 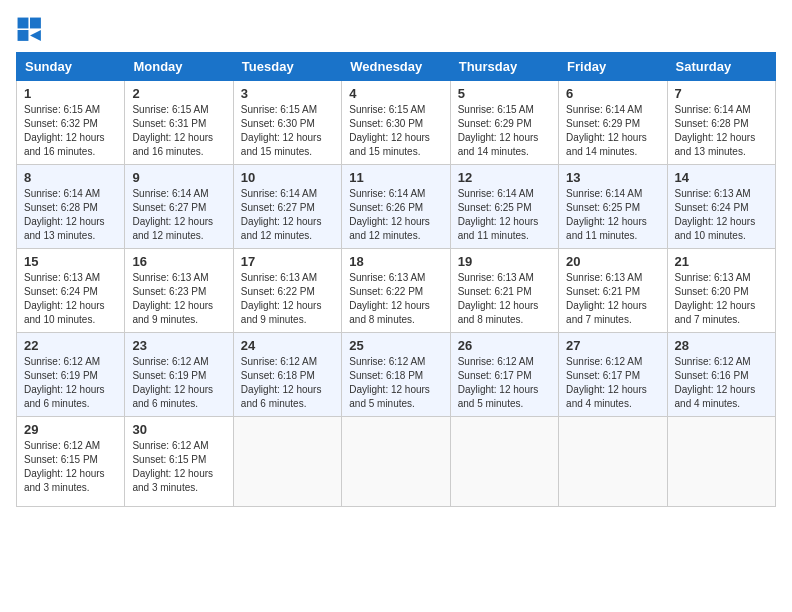 I want to click on calendar-cell: 28Sunrise: 6:12 AMSunset: 6:16 PMDayligh…, so click(x=721, y=375).